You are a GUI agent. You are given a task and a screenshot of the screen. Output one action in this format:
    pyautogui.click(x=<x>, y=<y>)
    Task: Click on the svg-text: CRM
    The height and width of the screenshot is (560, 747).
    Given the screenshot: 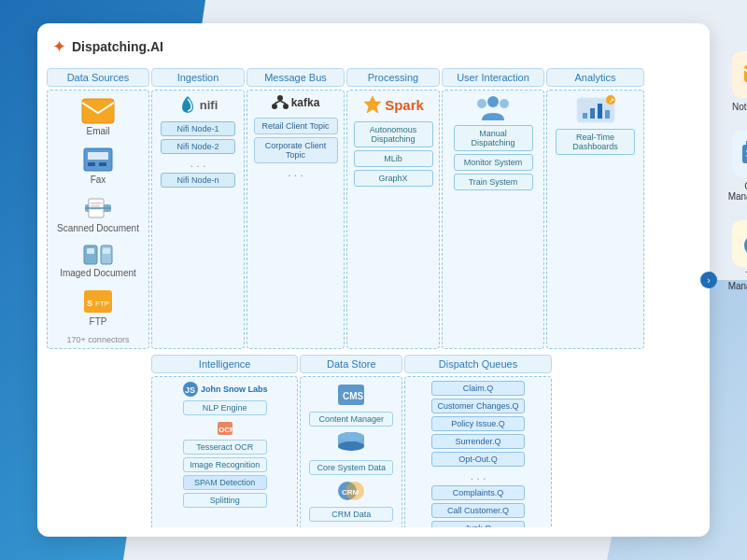 What is the action you would take?
    pyautogui.click(x=351, y=493)
    